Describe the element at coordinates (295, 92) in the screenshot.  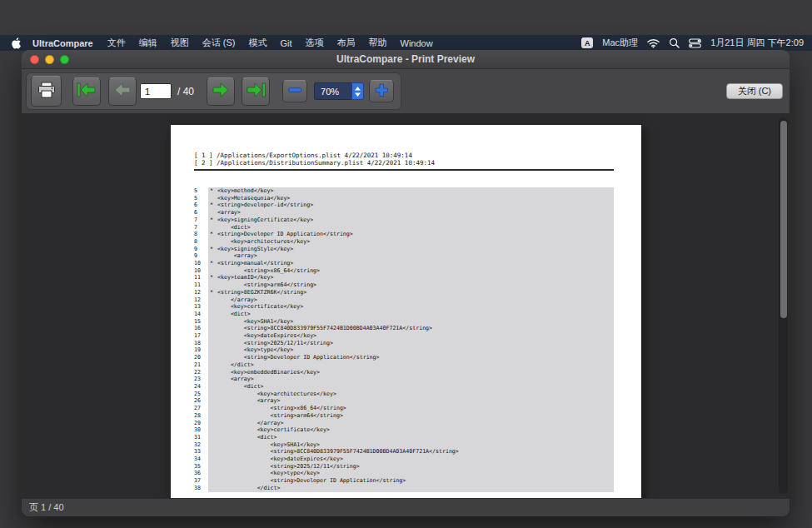
I see `zoom-out-button` at that location.